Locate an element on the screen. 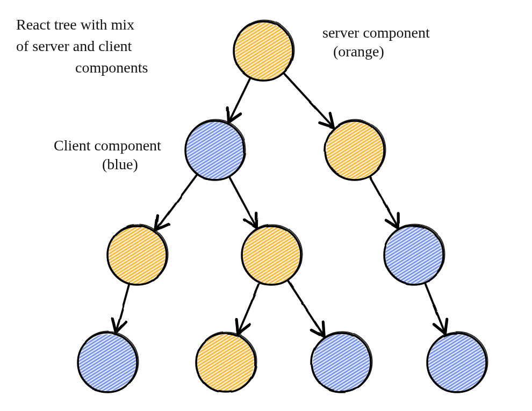  server-legend-line-2: (orange) is located at coordinates (359, 52).